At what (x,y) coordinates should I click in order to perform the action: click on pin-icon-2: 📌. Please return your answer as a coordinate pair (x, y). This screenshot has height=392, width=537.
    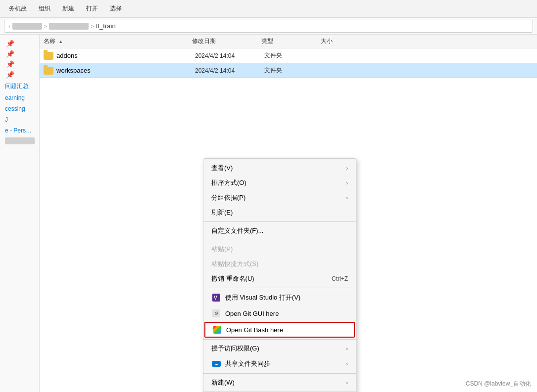
    Looking at the image, I should click on (21, 54).